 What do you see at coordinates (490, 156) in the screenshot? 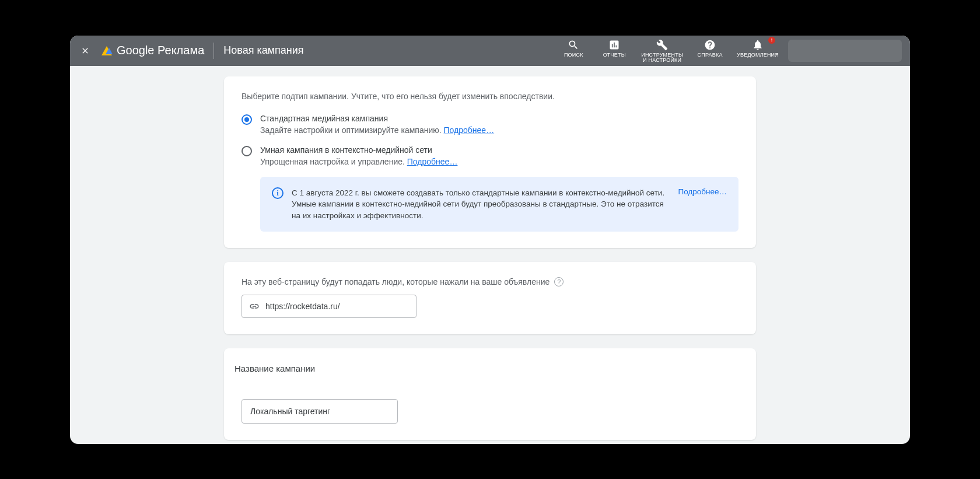
I see `radio-option-smart: Умная кампания в контекстно-медийной сет…` at bounding box center [490, 156].